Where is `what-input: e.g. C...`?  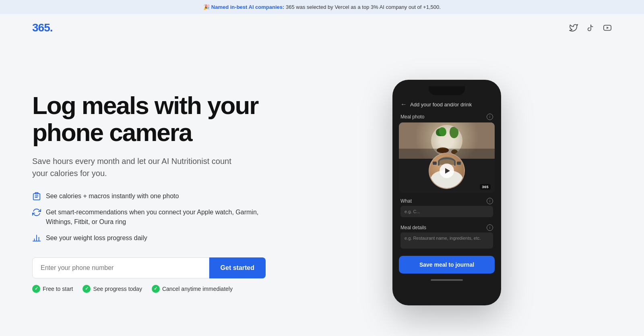
what-input: e.g. C... is located at coordinates (447, 212).